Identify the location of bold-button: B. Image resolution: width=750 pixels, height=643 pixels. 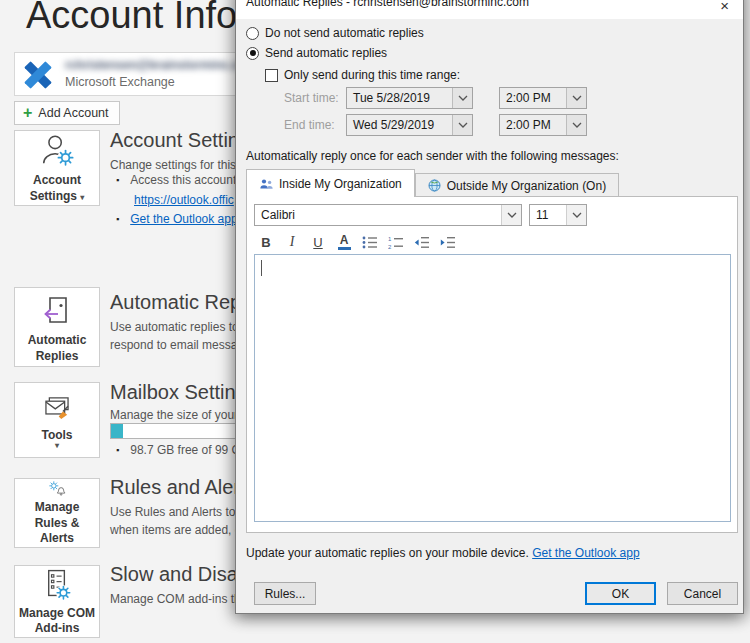
(266, 242).